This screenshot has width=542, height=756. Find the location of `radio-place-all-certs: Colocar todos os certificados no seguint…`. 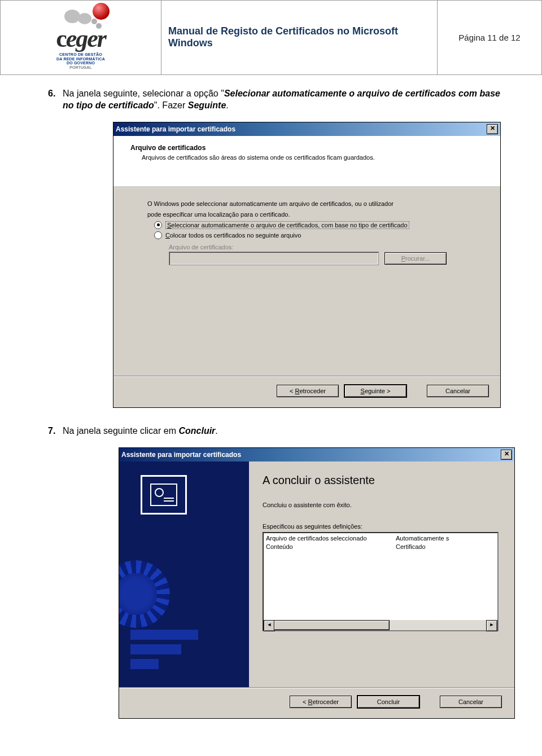

radio-place-all-certs: Colocar todos os certificados no seguint… is located at coordinates (315, 235).